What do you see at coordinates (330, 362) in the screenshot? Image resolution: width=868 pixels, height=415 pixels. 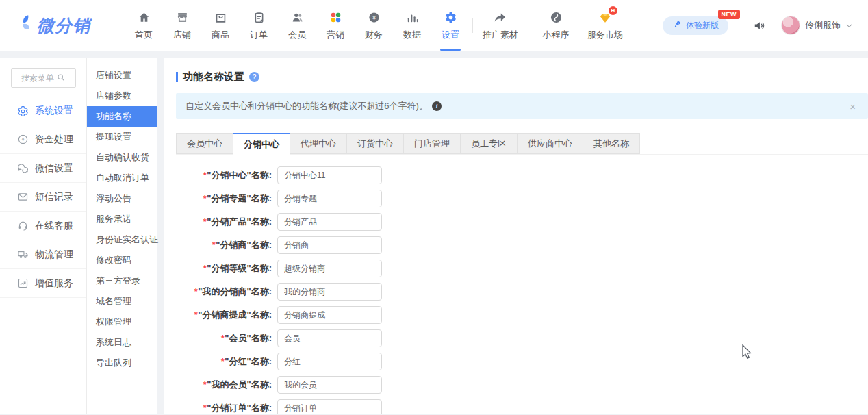 I see `dividend-name-input` at bounding box center [330, 362].